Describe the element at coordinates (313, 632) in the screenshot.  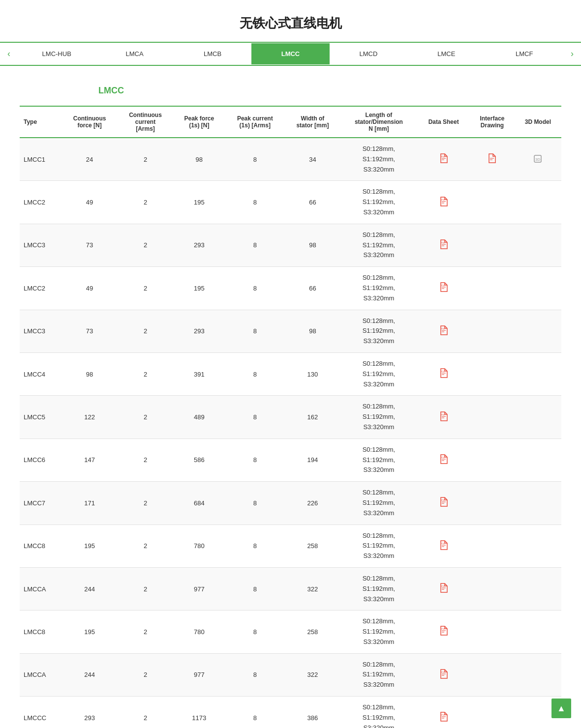
I see `cell-width-stator: 258` at that location.